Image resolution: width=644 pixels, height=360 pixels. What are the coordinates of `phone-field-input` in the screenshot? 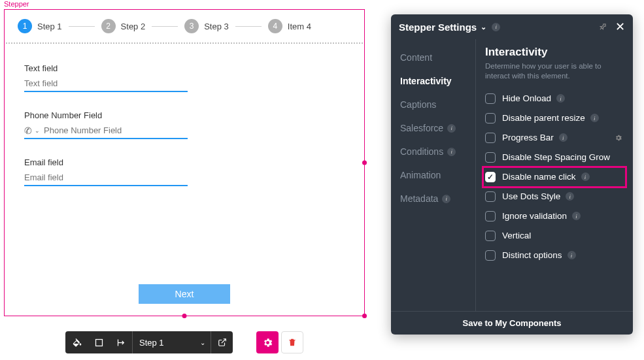 It's located at (116, 131).